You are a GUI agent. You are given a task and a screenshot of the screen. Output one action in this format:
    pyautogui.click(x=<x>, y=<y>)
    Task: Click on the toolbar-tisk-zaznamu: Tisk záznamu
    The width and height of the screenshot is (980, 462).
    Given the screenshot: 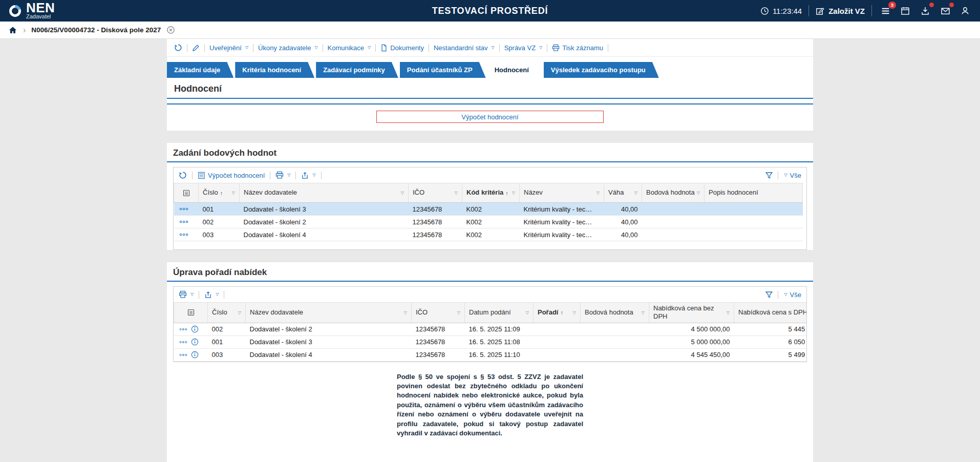 What is the action you would take?
    pyautogui.click(x=578, y=48)
    